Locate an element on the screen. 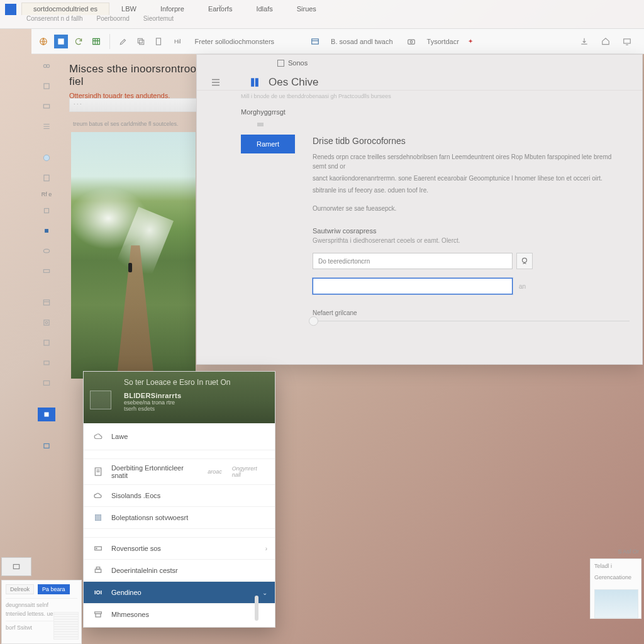 This screenshot has width=644, height=644. ribbon-label-center: Freter sollodiochmonsters is located at coordinates (235, 42).